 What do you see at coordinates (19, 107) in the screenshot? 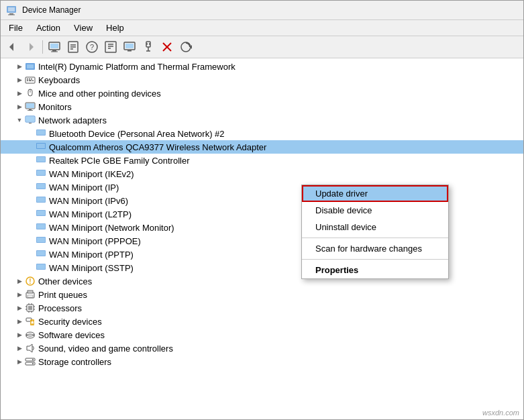
I see `expand-icon-monitors: ▶` at bounding box center [19, 107].